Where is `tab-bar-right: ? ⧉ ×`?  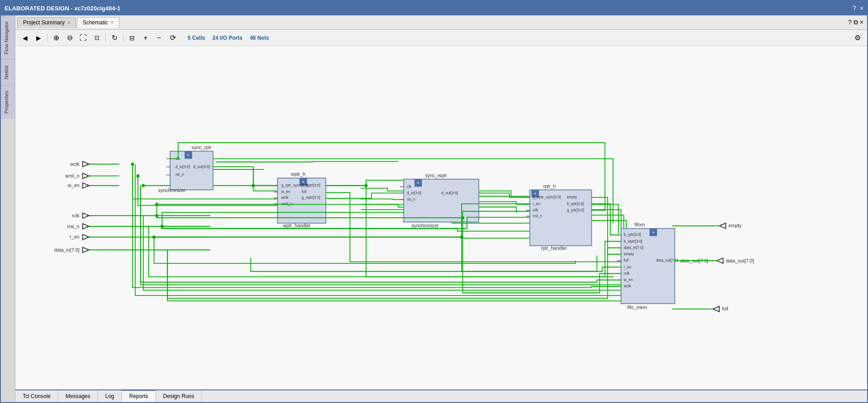
tab-bar-right: ? ⧉ × is located at coordinates (858, 23).